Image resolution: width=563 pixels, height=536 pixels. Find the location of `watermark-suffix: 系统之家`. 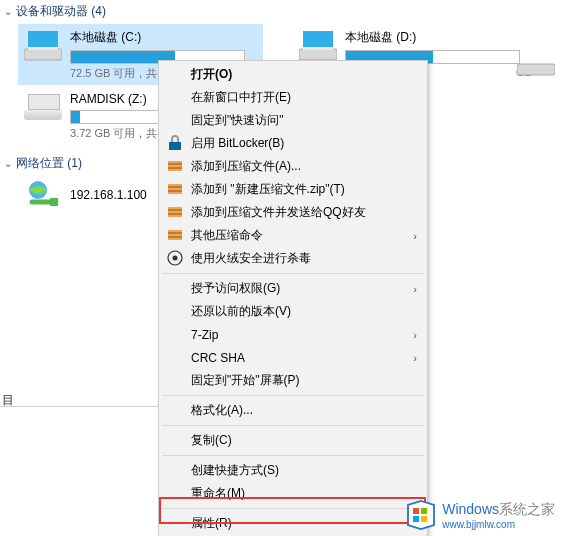

watermark-suffix: 系统之家 is located at coordinates (527, 509).